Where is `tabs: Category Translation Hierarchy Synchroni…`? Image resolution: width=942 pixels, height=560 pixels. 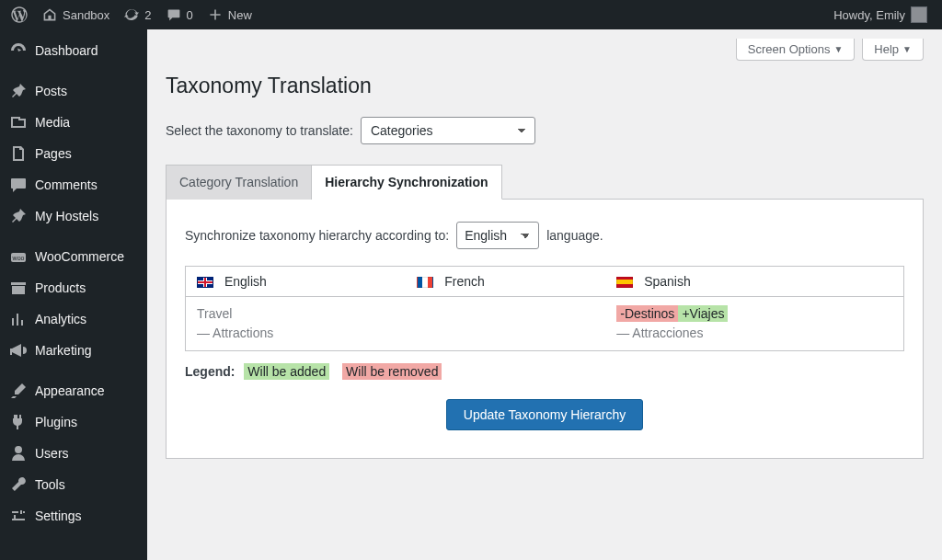 tabs: Category Translation Hierarchy Synchroni… is located at coordinates (545, 182).